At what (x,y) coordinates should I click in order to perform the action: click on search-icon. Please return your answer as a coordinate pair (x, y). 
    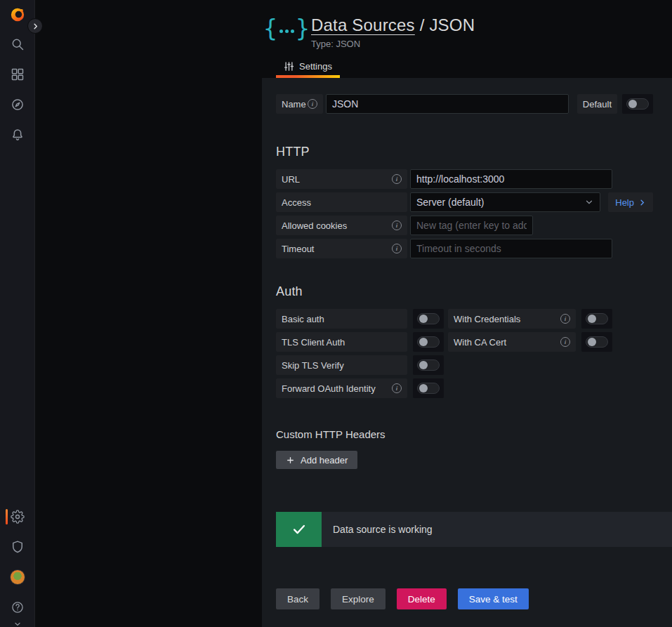
    Looking at the image, I should click on (18, 44).